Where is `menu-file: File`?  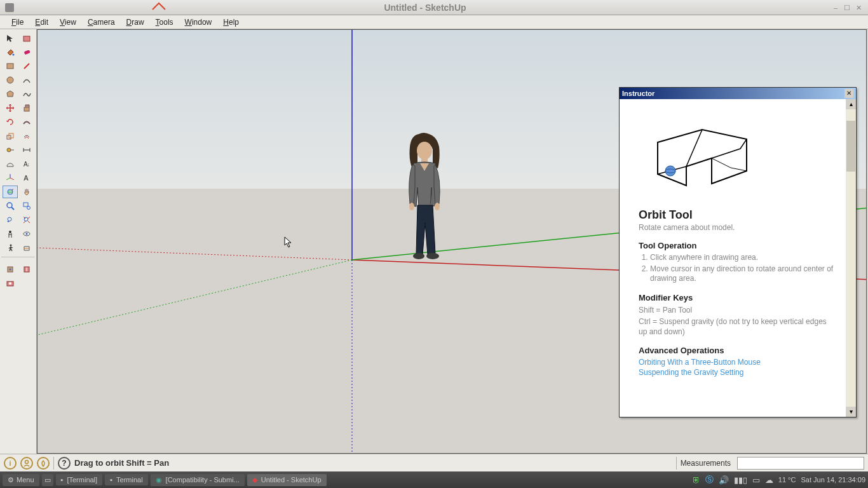
menu-file: File is located at coordinates (18, 22).